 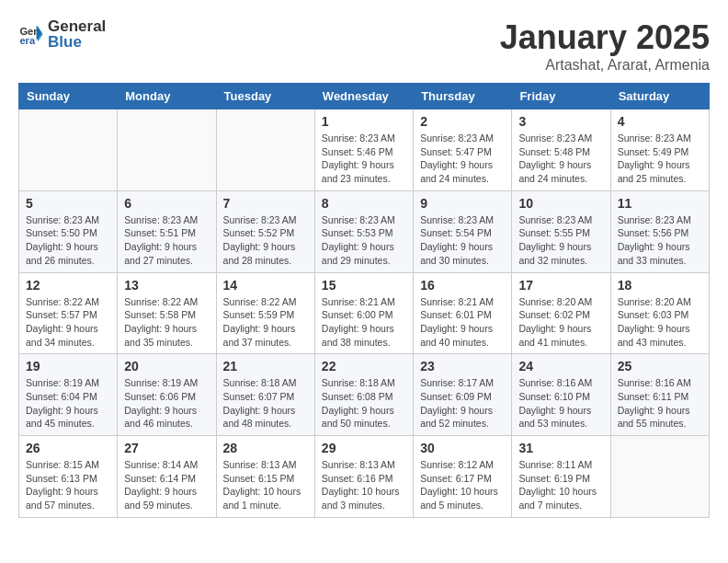 I want to click on calendar-title: January 2025, so click(x=605, y=38).